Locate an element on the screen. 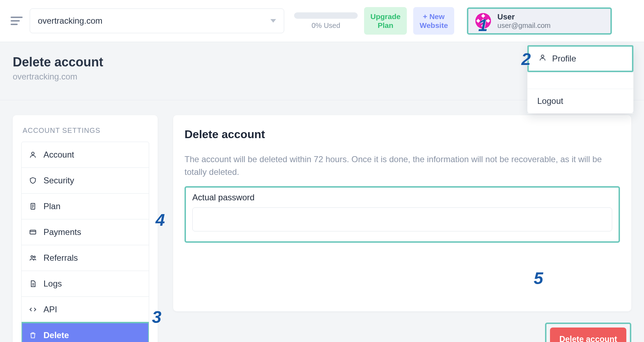 Image resolution: width=644 pixels, height=342 pixels. upgrade-plan-button: Upgrade Plan is located at coordinates (385, 21).